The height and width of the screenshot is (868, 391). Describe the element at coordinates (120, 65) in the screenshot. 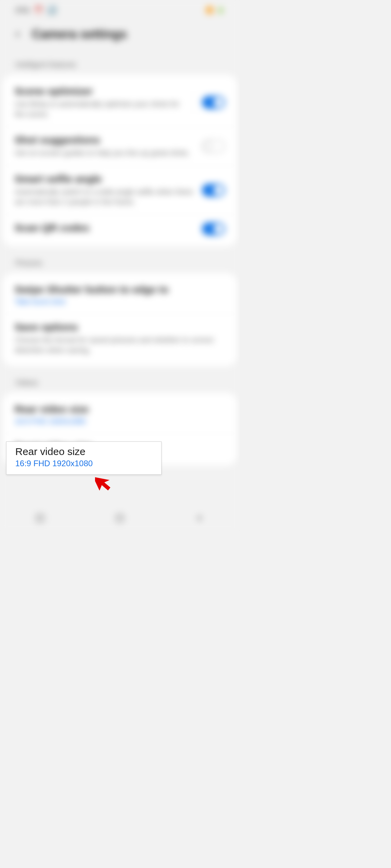

I see `section-label-intelligent: Intelligent features` at that location.